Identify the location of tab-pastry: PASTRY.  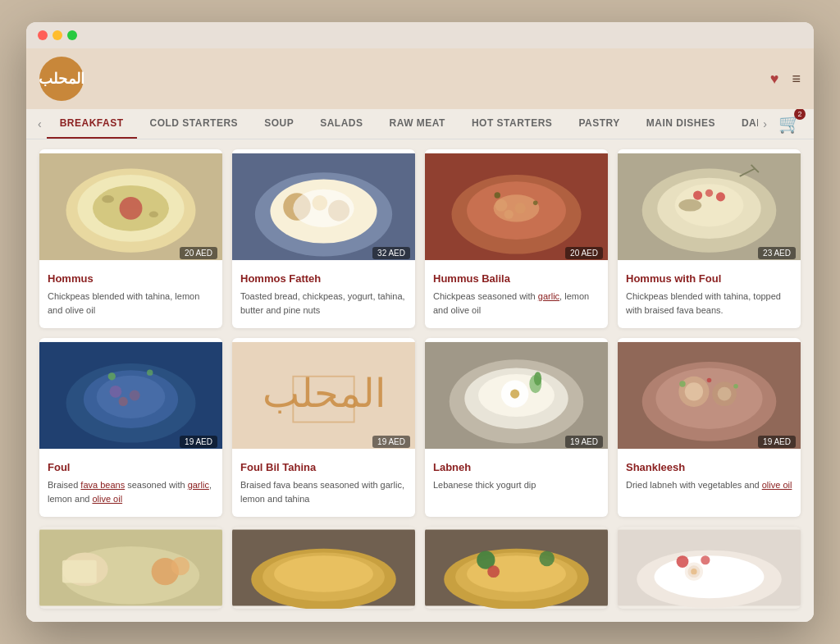
(599, 124).